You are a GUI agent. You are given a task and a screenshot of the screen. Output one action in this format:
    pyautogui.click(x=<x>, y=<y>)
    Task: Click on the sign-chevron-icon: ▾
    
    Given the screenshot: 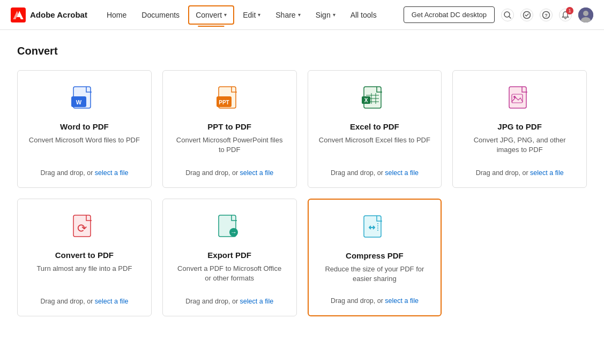 What is the action you would take?
    pyautogui.click(x=334, y=15)
    